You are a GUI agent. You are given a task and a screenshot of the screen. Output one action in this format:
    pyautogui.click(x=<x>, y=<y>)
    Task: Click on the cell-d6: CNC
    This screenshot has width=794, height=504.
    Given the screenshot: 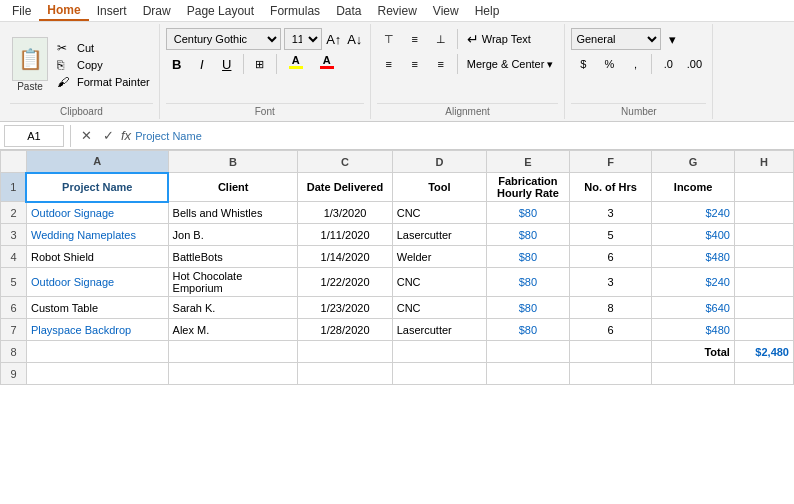 What is the action you would take?
    pyautogui.click(x=439, y=308)
    